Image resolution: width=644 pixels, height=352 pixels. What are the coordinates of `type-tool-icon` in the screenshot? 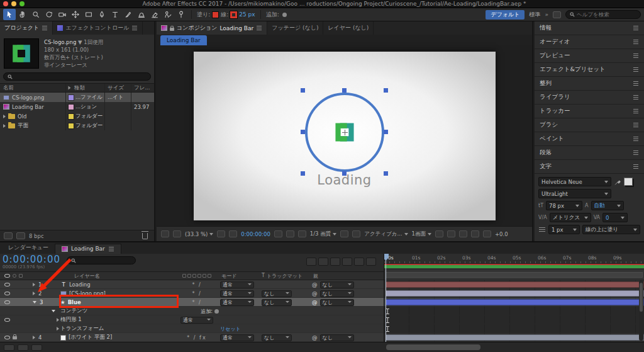 It's located at (115, 14).